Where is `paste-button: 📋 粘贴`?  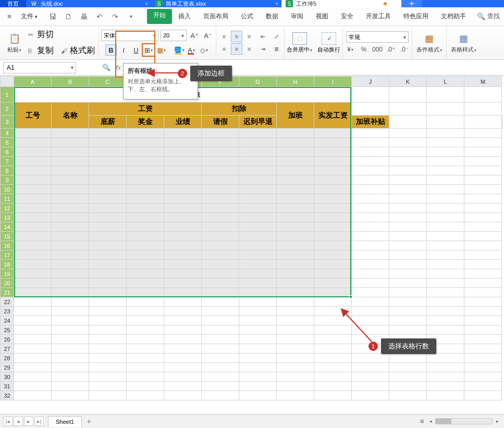 paste-button: 📋 粘贴 is located at coordinates (15, 43).